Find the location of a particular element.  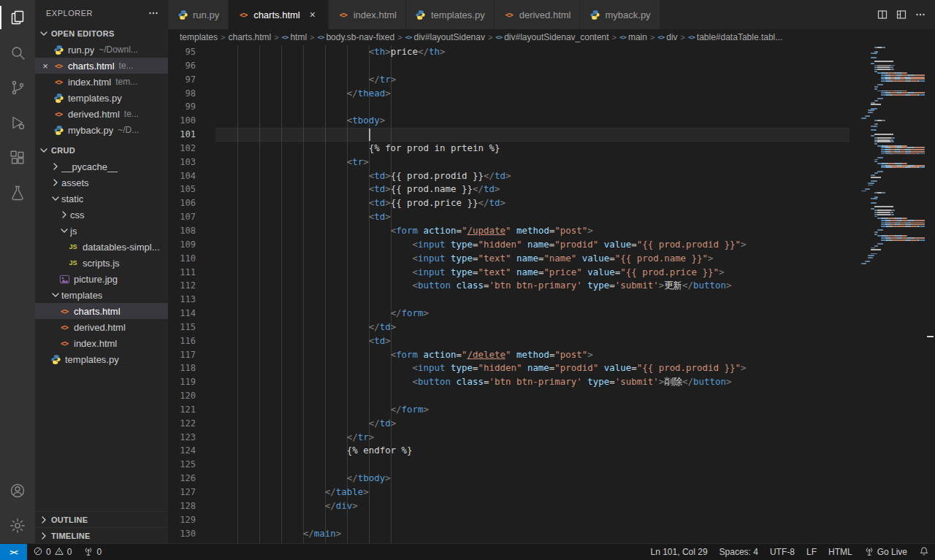

status-encoding: UTF-8 is located at coordinates (782, 552).